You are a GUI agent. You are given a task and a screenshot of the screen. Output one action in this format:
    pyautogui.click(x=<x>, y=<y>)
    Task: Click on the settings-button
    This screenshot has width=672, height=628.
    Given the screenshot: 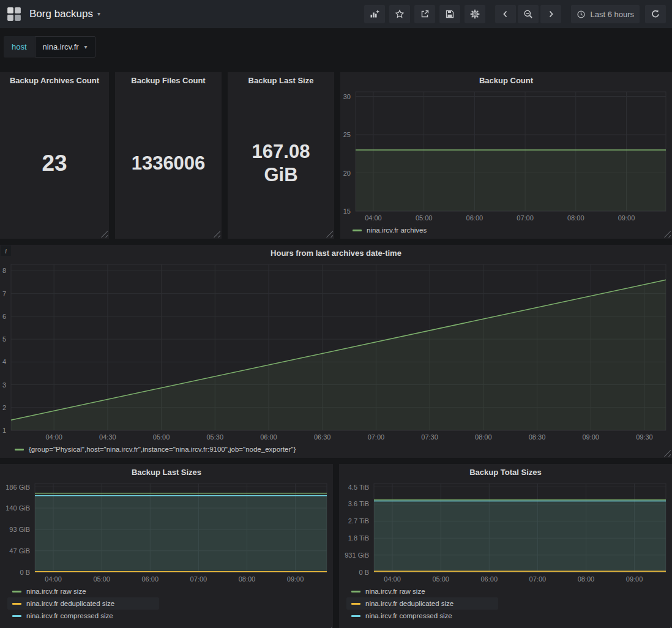 What is the action you would take?
    pyautogui.click(x=475, y=14)
    